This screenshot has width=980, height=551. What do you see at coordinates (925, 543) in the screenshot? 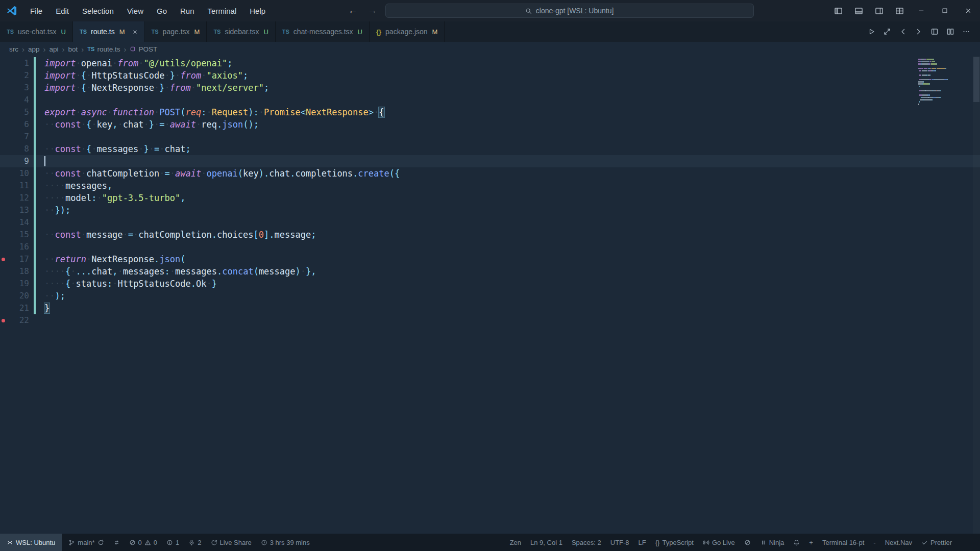
I see `check-icon` at bounding box center [925, 543].